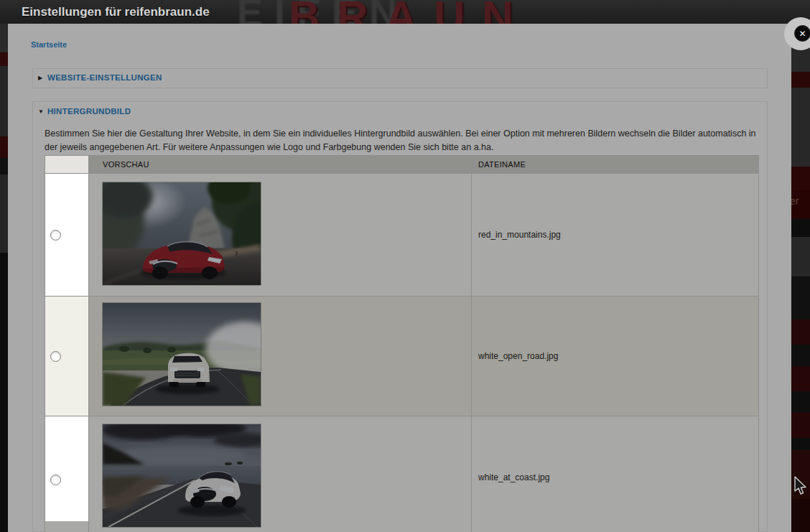 The image size is (810, 532). What do you see at coordinates (802, 33) in the screenshot?
I see `close-icon: ✕` at bounding box center [802, 33].